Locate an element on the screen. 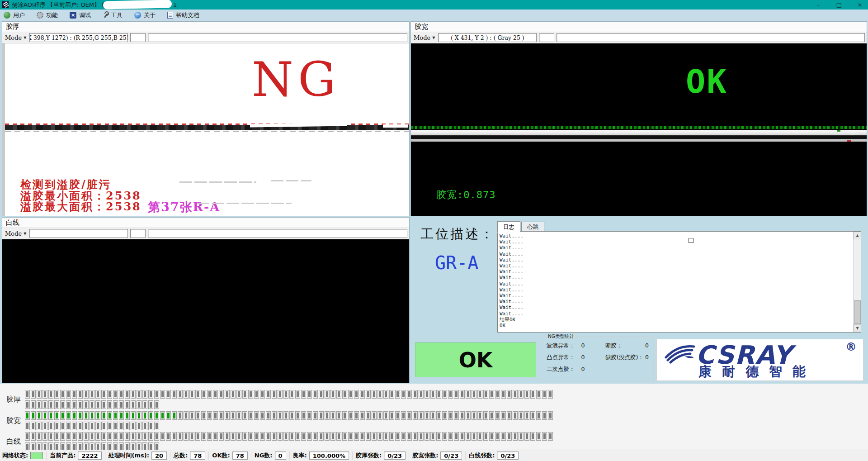 The height and width of the screenshot is (461, 868). scroll-down-icon: ▼ is located at coordinates (857, 328).